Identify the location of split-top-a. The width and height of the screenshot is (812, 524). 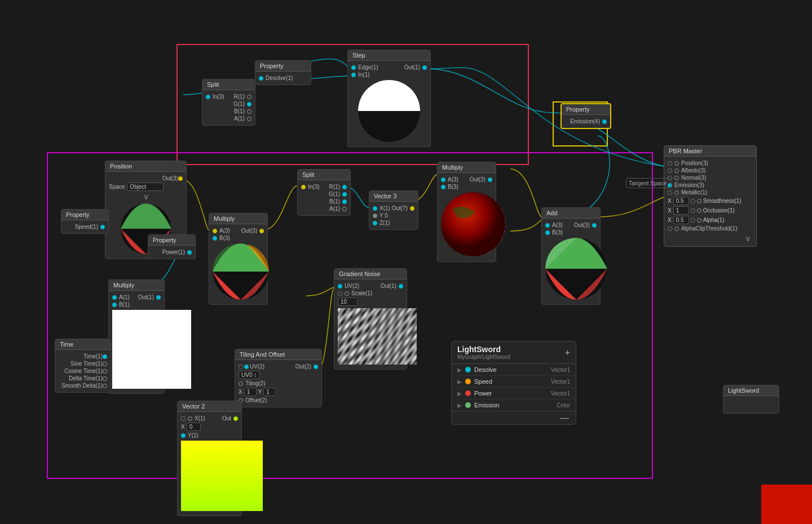
(249, 119).